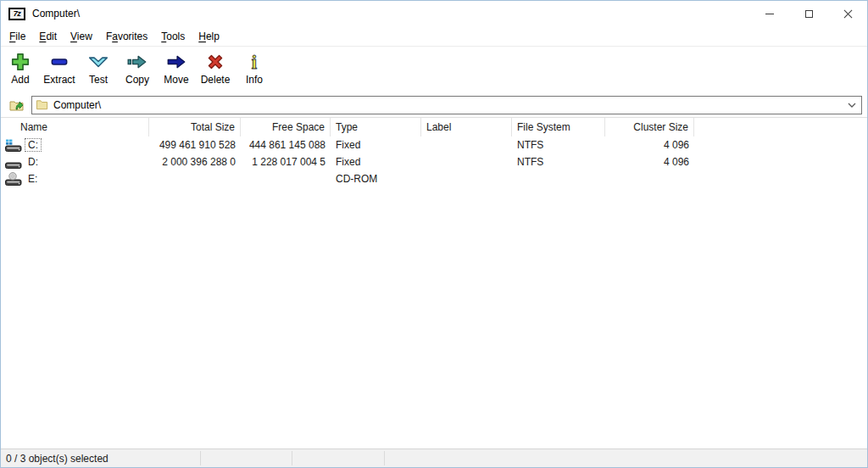  I want to click on list-header: Name Total Size Free Space Type Label Fi…, so click(434, 127).